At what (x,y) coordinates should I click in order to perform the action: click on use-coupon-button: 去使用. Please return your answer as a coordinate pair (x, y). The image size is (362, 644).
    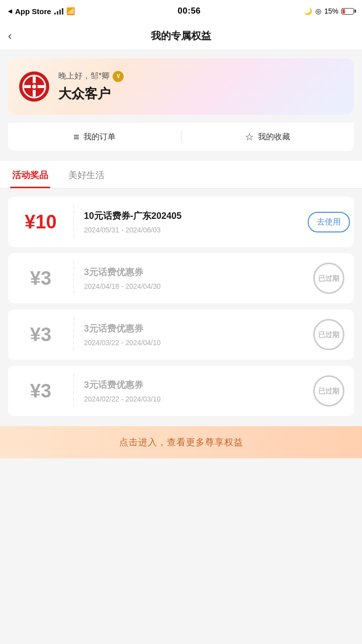
    Looking at the image, I should click on (329, 222).